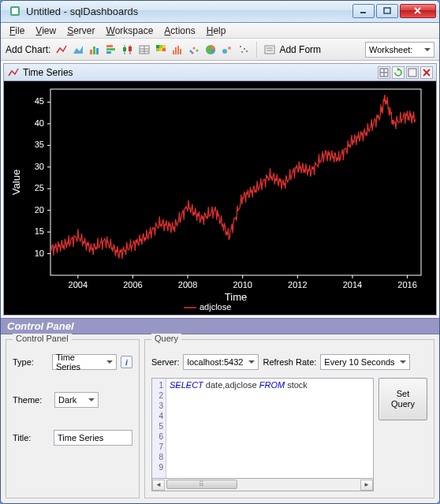 The image size is (440, 504). What do you see at coordinates (144, 50) in the screenshot?
I see `table-icon` at bounding box center [144, 50].